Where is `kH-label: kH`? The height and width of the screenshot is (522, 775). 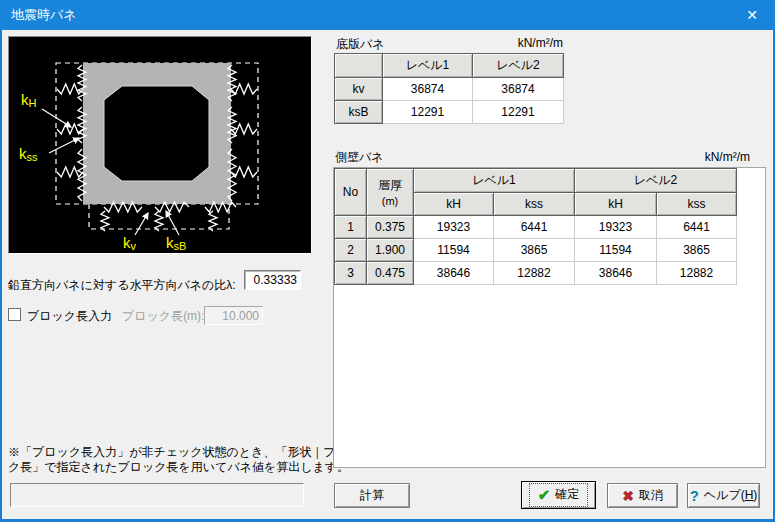 kH-label: kH is located at coordinates (29, 100).